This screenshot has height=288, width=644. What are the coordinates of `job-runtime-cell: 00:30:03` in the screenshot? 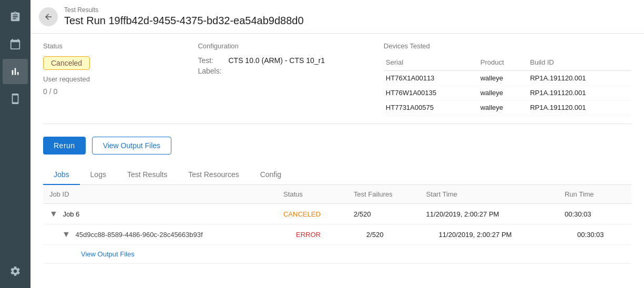 It's located at (595, 214).